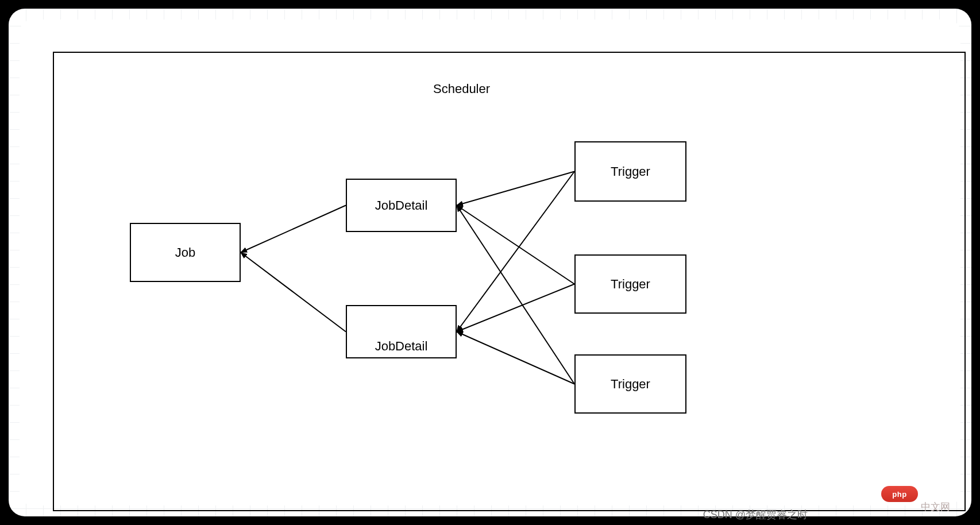 This screenshot has height=525, width=980. What do you see at coordinates (185, 253) in the screenshot?
I see `node-job: Job` at bounding box center [185, 253].